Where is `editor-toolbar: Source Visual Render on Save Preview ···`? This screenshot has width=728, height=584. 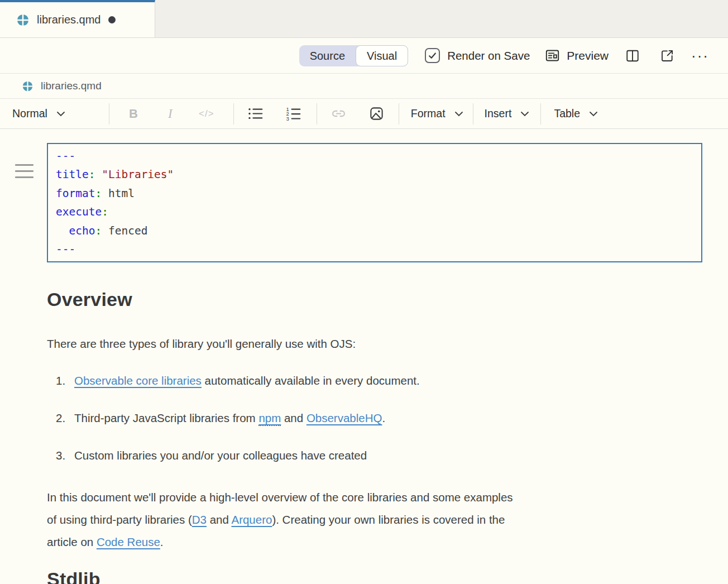 editor-toolbar: Source Visual Render on Save Preview ··· is located at coordinates (364, 56).